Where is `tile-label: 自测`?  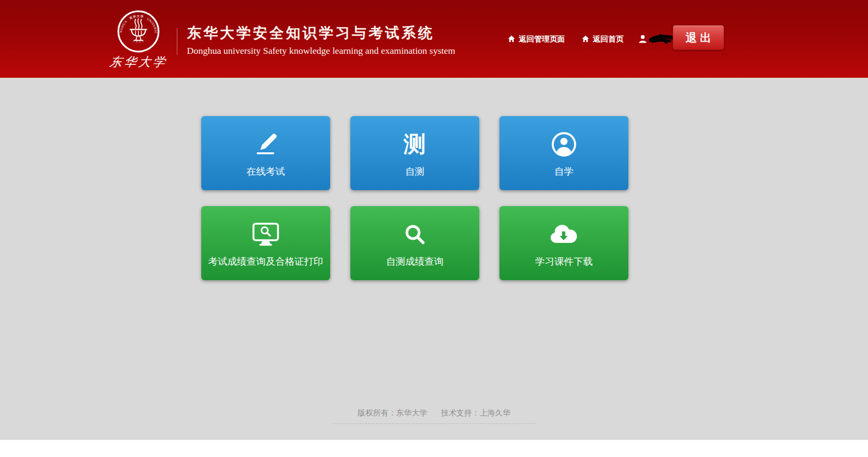 tile-label: 自测 is located at coordinates (415, 172).